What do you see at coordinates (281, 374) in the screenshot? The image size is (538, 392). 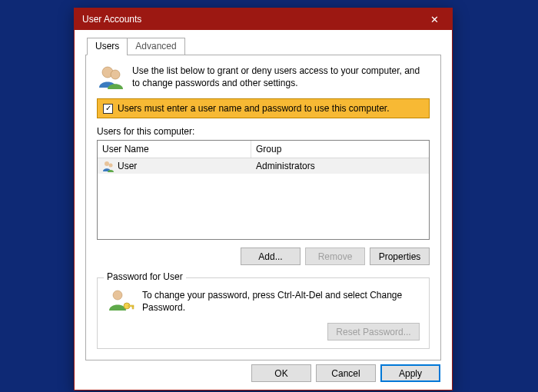 I see `ok-button: OK` at bounding box center [281, 374].